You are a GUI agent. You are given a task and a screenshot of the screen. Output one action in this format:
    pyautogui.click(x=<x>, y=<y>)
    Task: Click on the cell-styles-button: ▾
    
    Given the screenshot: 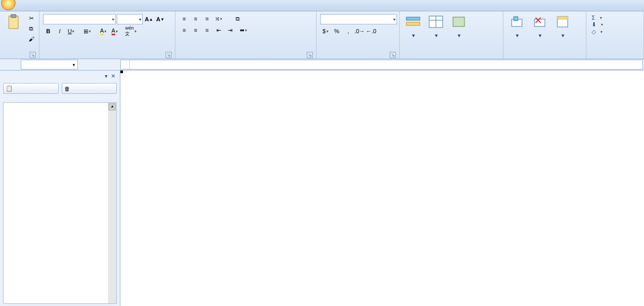 What is the action you would take?
    pyautogui.click(x=459, y=26)
    